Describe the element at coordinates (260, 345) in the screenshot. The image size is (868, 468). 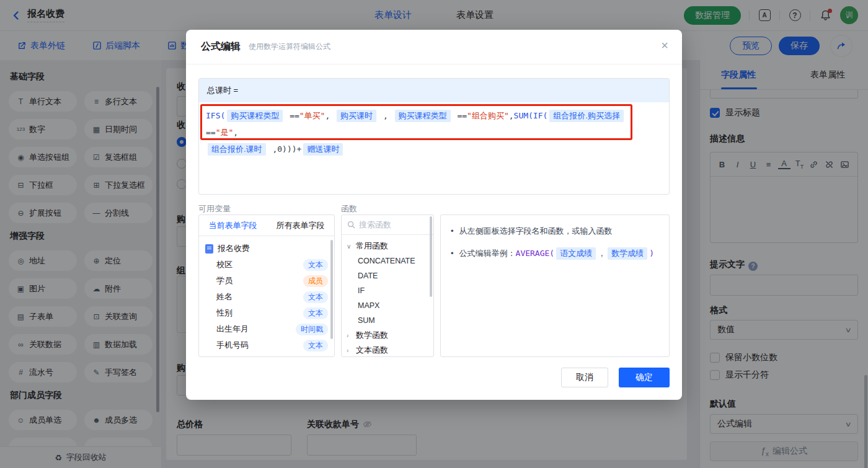
I see `variable-field-name: 手机号码` at that location.